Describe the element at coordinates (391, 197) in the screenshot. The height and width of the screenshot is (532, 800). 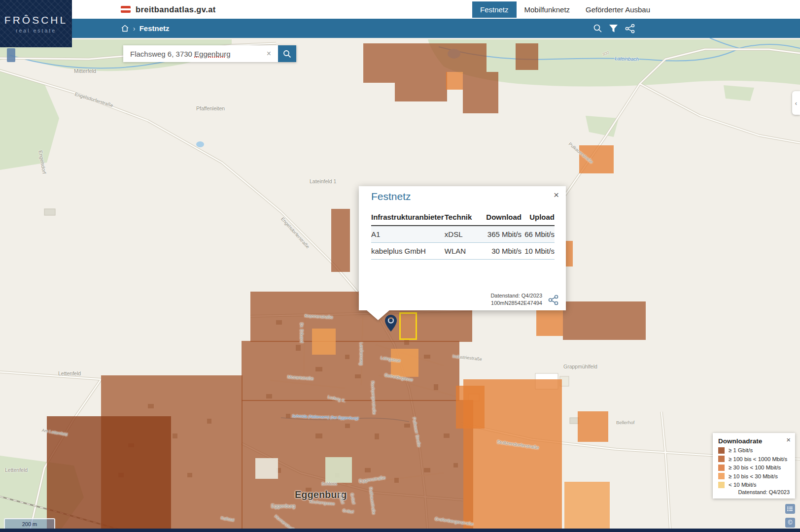
I see `popup-title: Festnetz` at that location.